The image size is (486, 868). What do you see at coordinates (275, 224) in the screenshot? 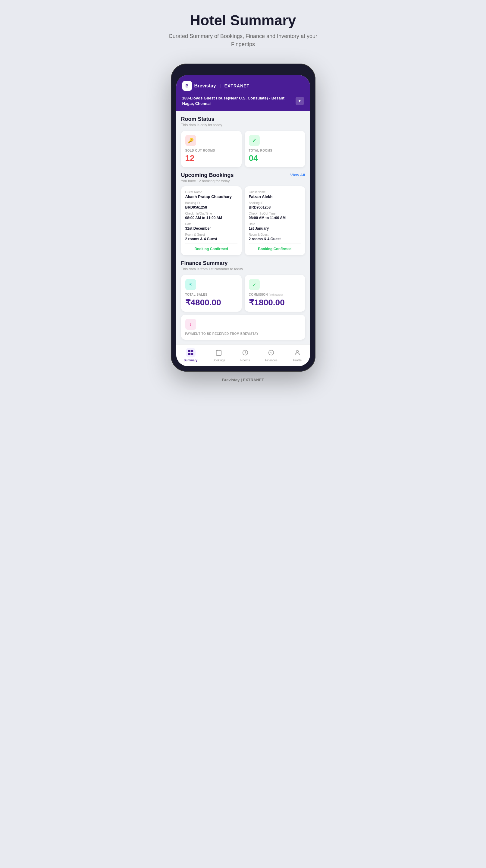
I see `date-label-2: Date` at bounding box center [275, 224].